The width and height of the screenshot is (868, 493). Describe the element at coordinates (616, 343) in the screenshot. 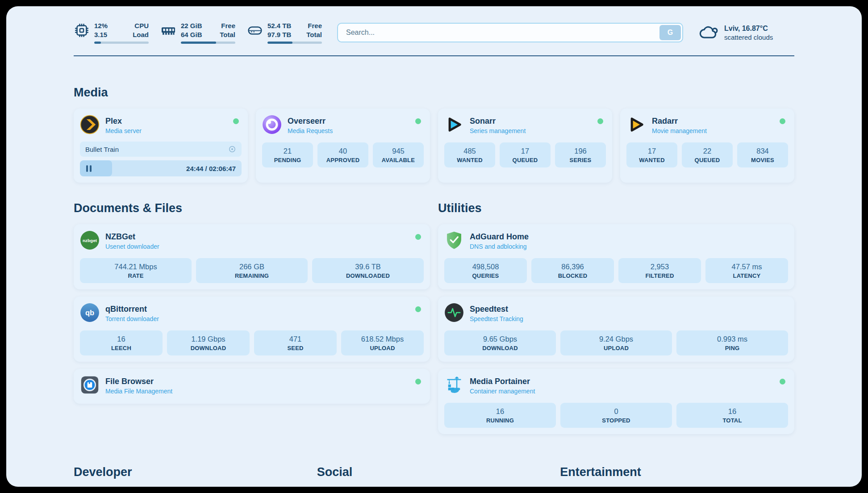

I see `stat-upload: 9.24 Gbps UPLOAD` at that location.